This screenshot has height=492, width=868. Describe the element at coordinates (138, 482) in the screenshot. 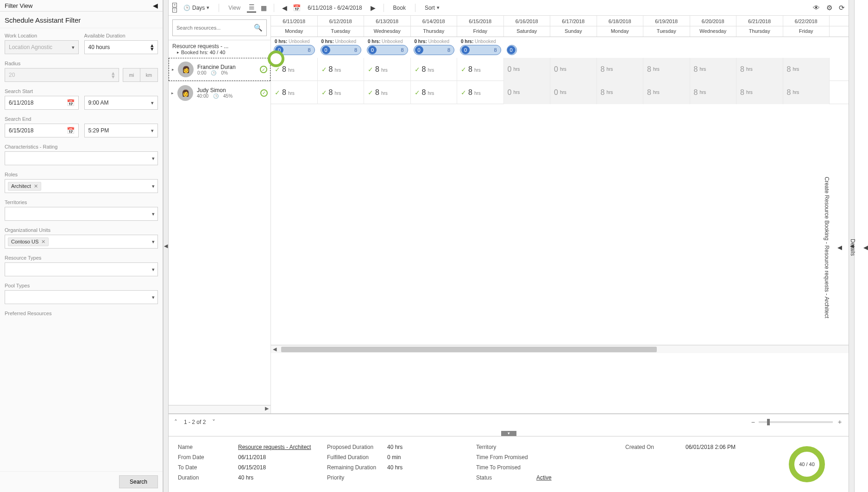

I see `search-button: Search` at that location.